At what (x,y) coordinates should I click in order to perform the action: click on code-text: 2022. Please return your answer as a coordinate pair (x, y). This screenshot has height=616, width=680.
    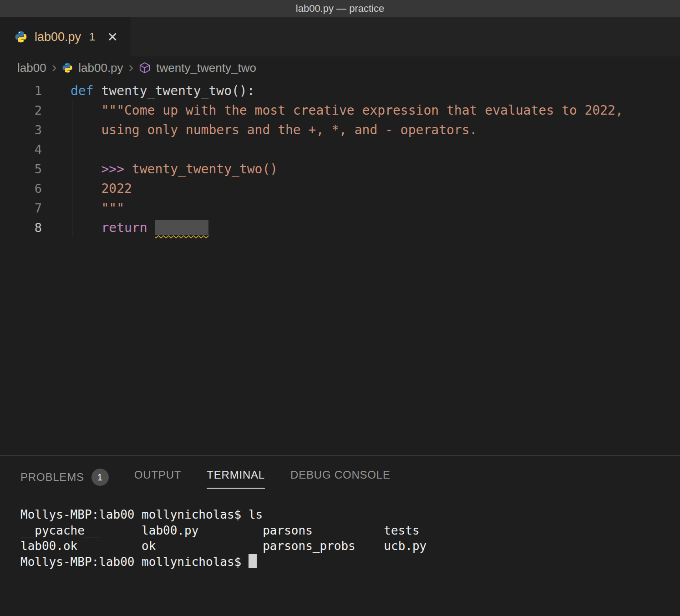
    Looking at the image, I should click on (101, 188).